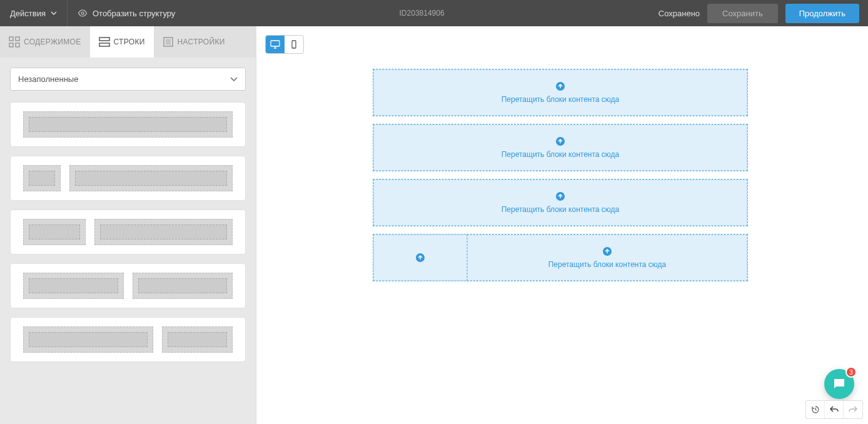  Describe the element at coordinates (45, 42) in the screenshot. I see `tab-content: СОДЕРЖИМОЕ` at that location.